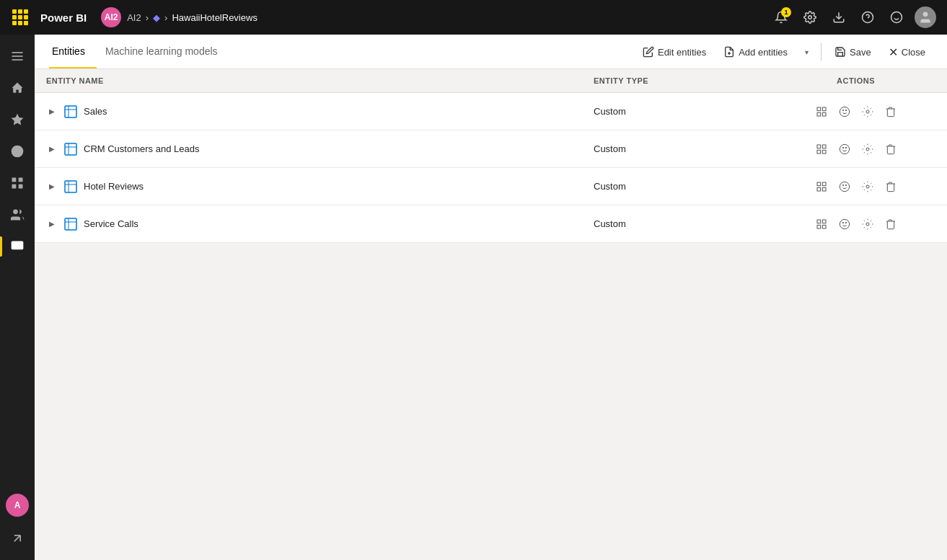 The height and width of the screenshot is (560, 947). Describe the element at coordinates (490, 187) in the screenshot. I see `table-row: ▶ Hotel Reviews` at that location.